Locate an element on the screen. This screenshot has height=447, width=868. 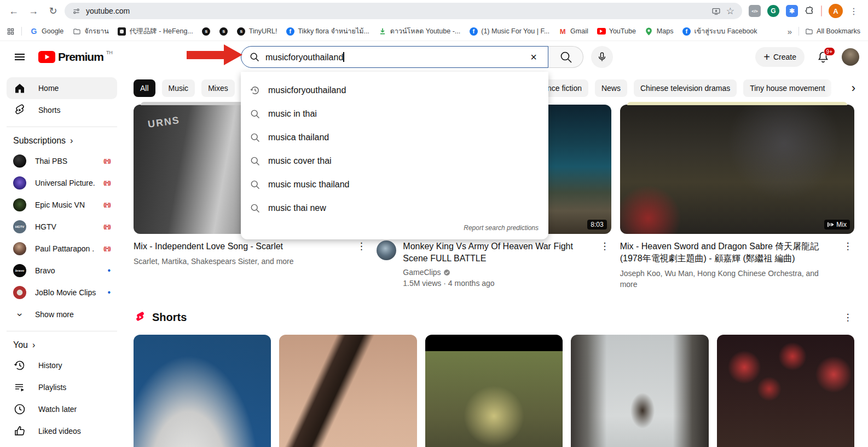
reload-icon: ↻ is located at coordinates (53, 11).